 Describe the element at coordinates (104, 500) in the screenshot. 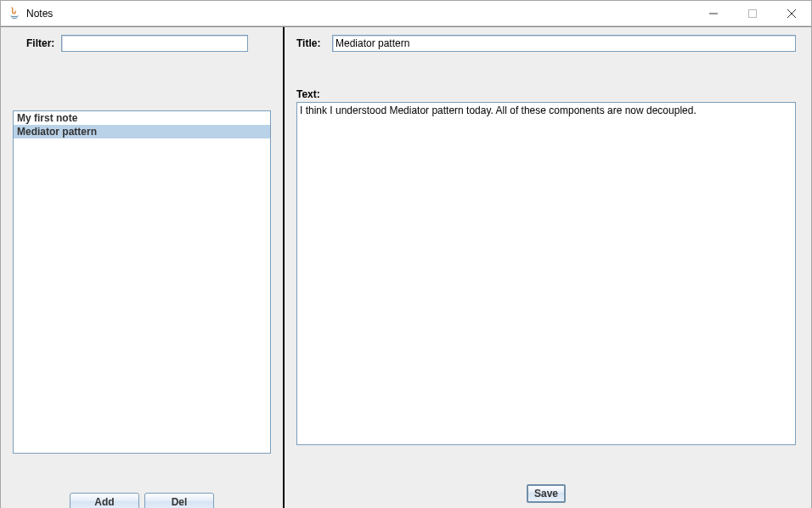

I see `add-button: Add` at that location.